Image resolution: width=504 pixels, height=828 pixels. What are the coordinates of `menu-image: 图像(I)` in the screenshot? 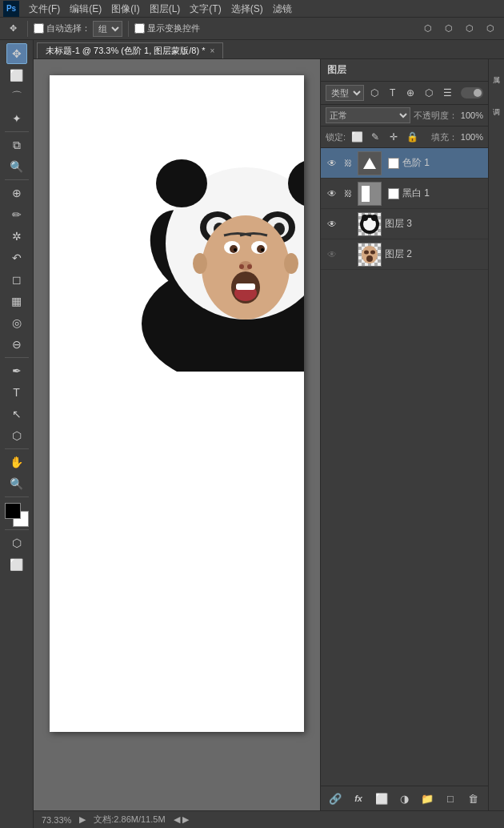 It's located at (125, 9).